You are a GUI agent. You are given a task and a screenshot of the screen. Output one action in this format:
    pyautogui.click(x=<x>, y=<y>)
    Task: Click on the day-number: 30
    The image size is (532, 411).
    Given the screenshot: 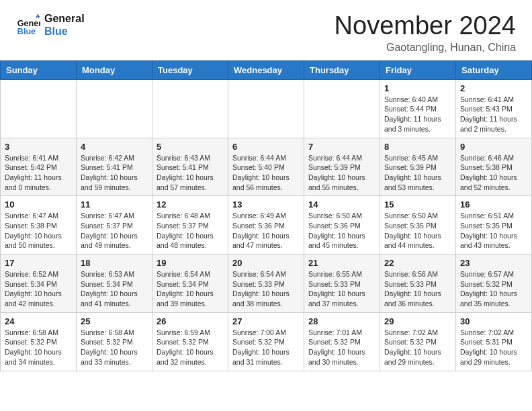 What is the action you would take?
    pyautogui.click(x=494, y=321)
    